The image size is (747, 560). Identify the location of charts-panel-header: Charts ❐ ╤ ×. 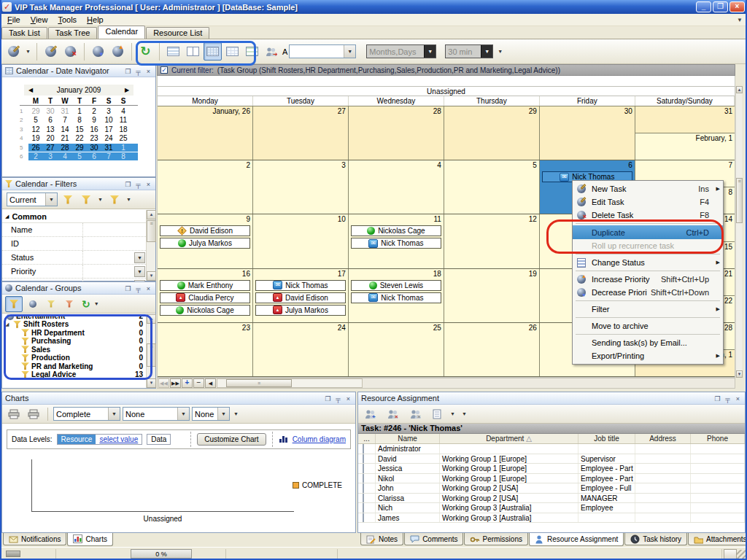
(179, 398).